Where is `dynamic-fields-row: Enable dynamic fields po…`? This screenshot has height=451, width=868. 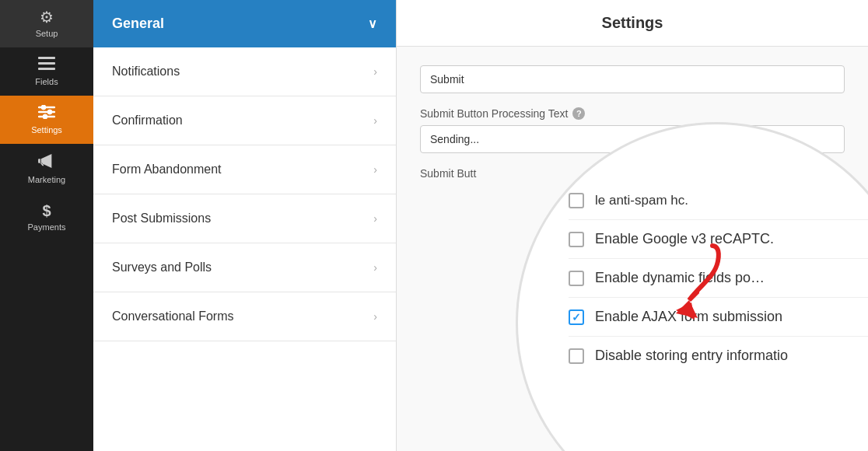
dynamic-fields-row: Enable dynamic fields po… is located at coordinates (719, 278).